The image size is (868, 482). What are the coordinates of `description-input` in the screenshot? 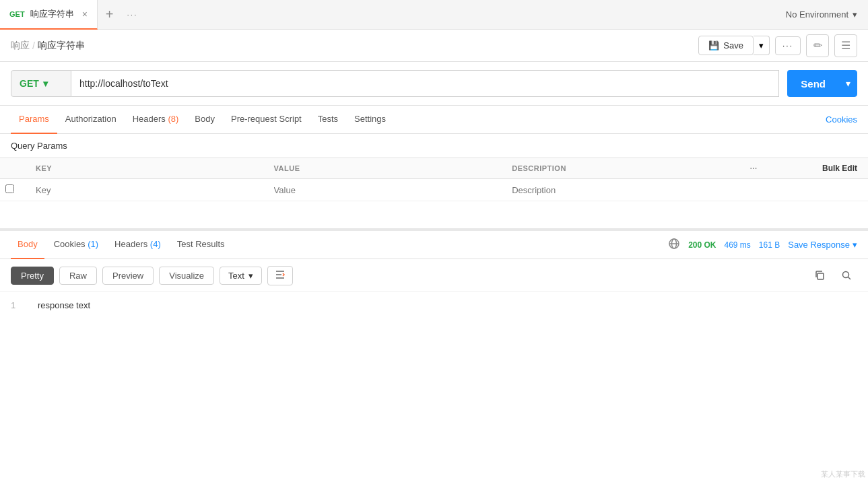 It's located at (620, 190).